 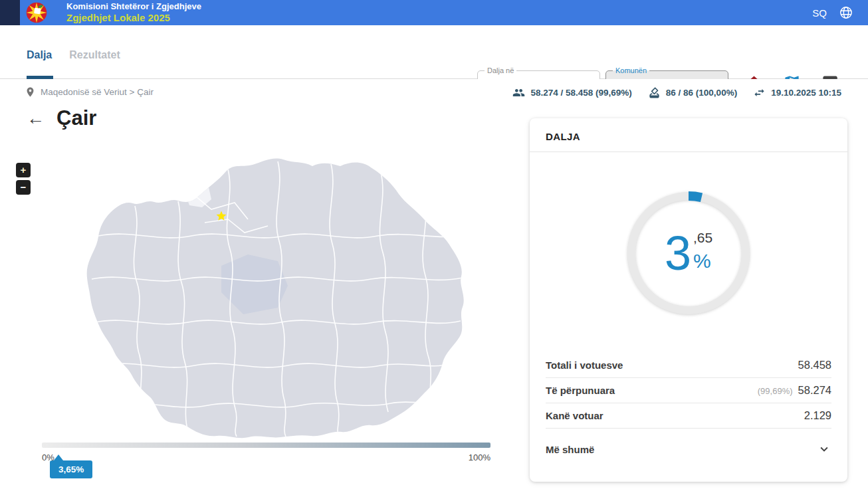 I want to click on slider-handle, so click(x=58, y=457).